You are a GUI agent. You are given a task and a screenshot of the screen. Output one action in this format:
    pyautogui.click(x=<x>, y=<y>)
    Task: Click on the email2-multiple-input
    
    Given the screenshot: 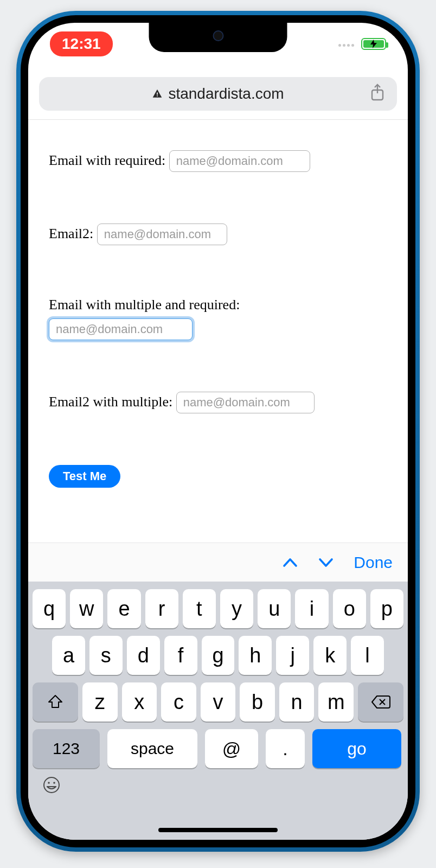 What is the action you would take?
    pyautogui.click(x=245, y=403)
    